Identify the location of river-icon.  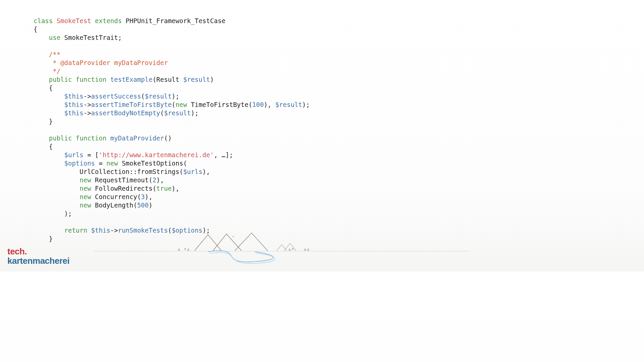
(248, 258).